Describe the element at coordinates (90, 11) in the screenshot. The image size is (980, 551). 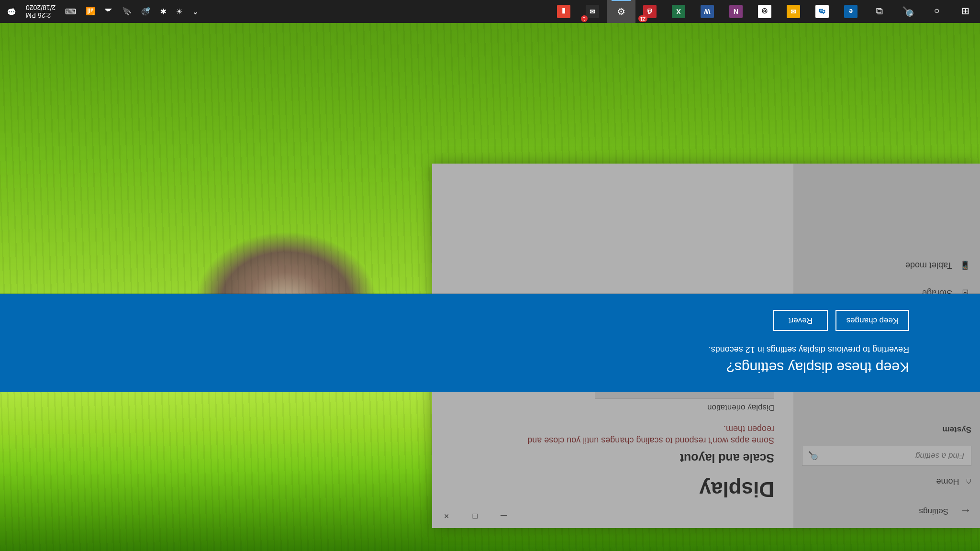
I see `tray-icon-6: 📶` at that location.